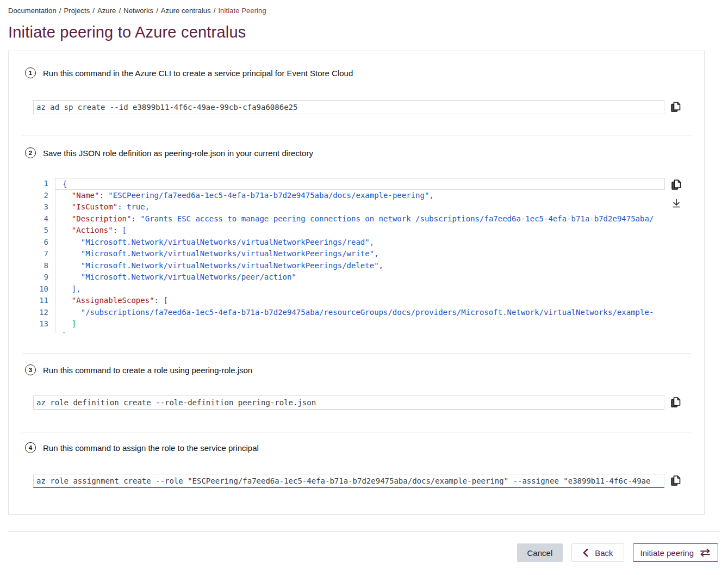  I want to click on step-2-instruction: Save this JSON role definition as peerin…, so click(178, 153).